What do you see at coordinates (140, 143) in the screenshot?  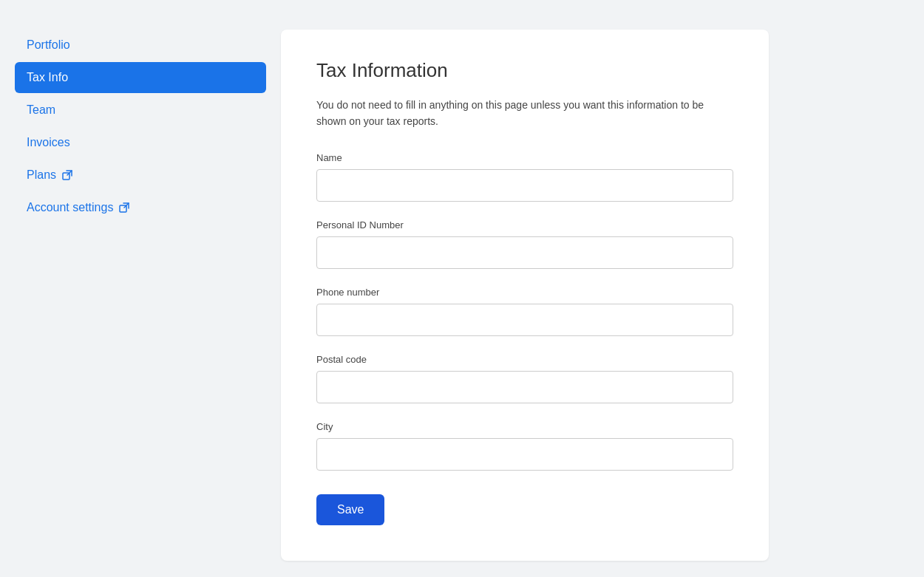 I see `sidebar-item-invoices: Invoices` at bounding box center [140, 143].